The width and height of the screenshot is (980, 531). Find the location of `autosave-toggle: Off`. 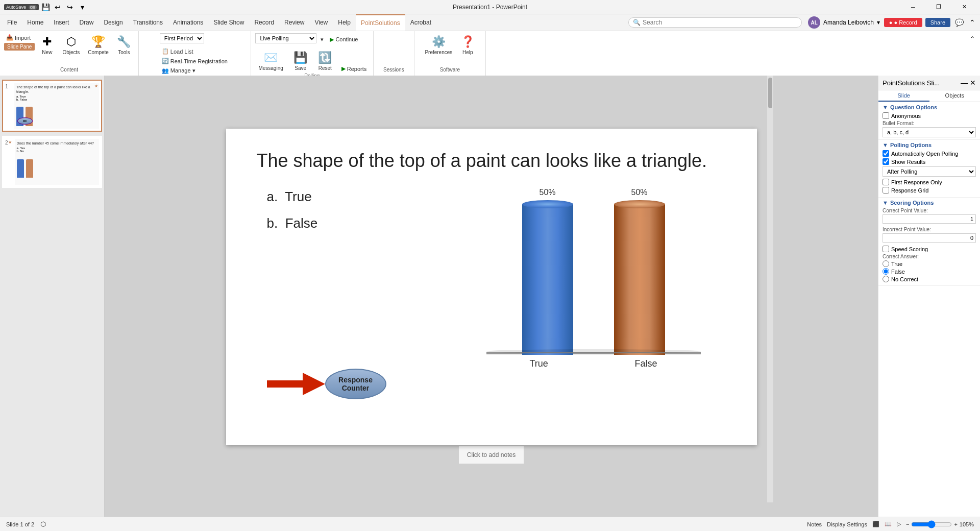

autosave-toggle: Off is located at coordinates (33, 7).